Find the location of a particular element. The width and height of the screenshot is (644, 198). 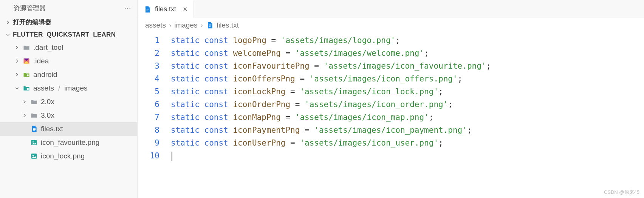

explorer-header: 资源管理器 ··· is located at coordinates (69, 8).